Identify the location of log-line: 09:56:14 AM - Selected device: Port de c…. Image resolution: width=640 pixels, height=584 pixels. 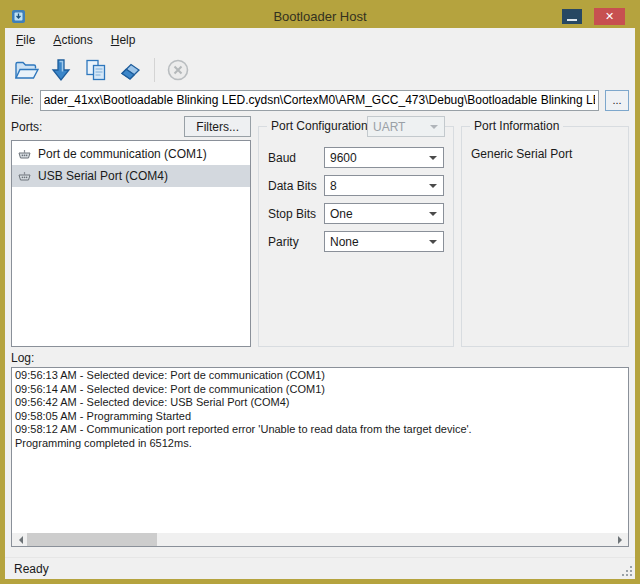
(320, 390).